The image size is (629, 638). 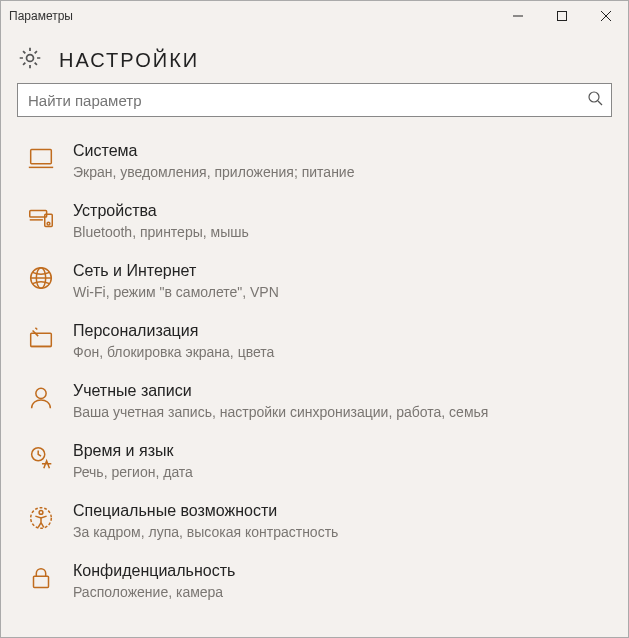 I want to click on item-desc: За кадром, лупа, высокая контрастность, so click(x=206, y=532).